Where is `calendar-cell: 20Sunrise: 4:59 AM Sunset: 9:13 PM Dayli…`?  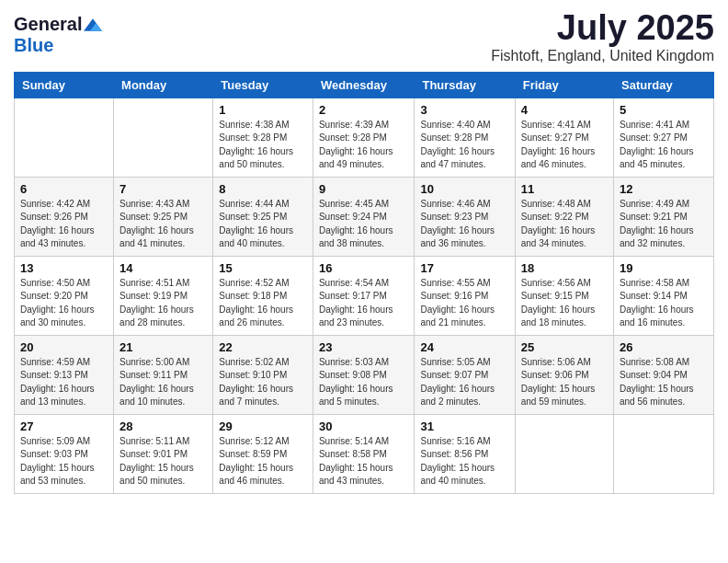
calendar-cell: 20Sunrise: 4:59 AM Sunset: 9:13 PM Dayli… is located at coordinates (64, 374).